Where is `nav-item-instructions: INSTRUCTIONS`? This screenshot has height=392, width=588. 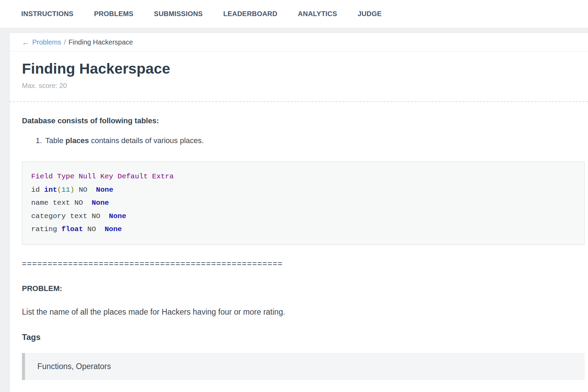
nav-item-instructions: INSTRUCTIONS is located at coordinates (47, 14).